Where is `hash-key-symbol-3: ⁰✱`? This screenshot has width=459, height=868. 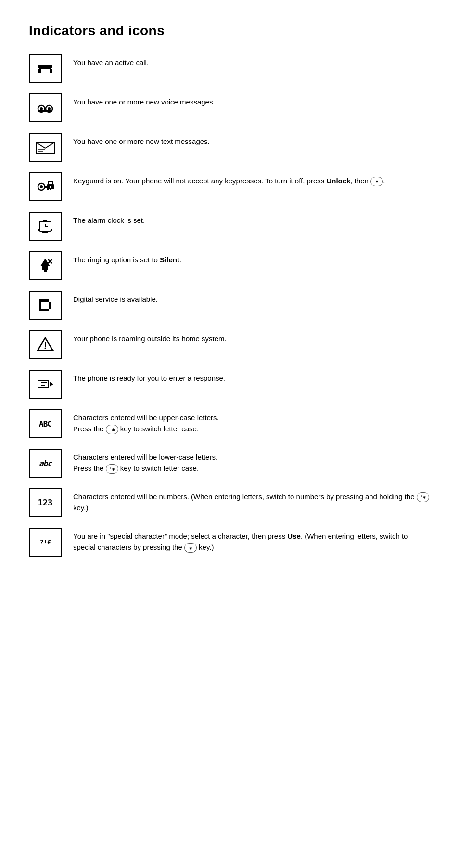
hash-key-symbol-3: ⁰✱ is located at coordinates (423, 497).